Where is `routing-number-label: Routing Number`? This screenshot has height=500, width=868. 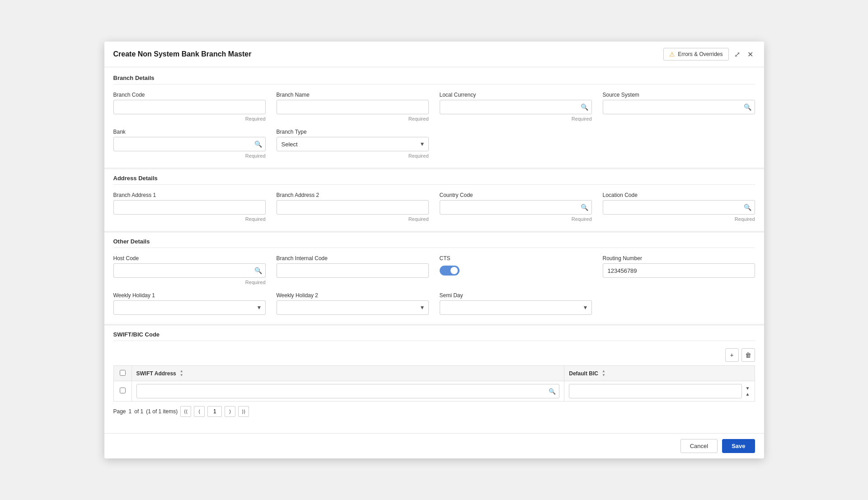
routing-number-label: Routing Number is located at coordinates (679, 258).